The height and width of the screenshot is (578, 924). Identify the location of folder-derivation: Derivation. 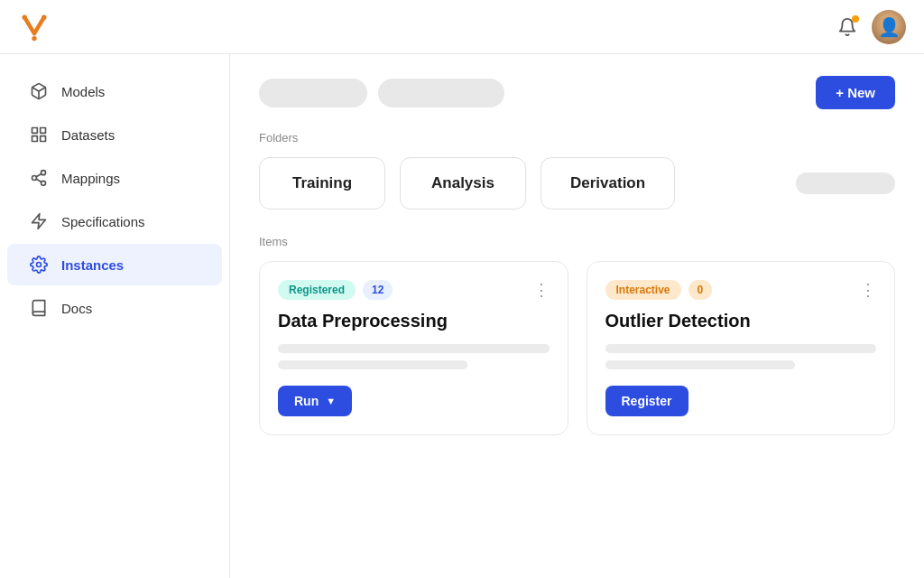
(608, 183).